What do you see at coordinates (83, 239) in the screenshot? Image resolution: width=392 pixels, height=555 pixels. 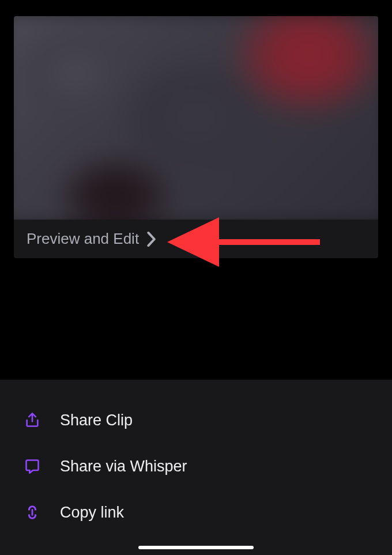 I see `preview-edit-label: Preview and Edit` at bounding box center [83, 239].